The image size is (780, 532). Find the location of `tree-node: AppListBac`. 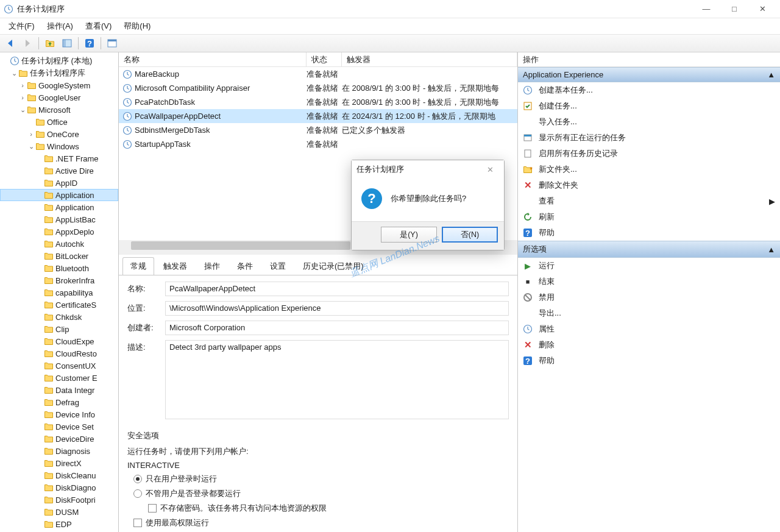

tree-node: AppListBac is located at coordinates (59, 219).